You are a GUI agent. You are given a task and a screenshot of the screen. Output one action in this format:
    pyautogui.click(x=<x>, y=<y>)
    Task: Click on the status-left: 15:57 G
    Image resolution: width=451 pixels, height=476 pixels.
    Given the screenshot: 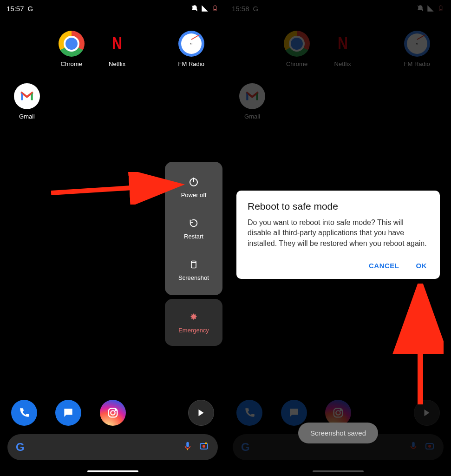 What is the action you would take?
    pyautogui.click(x=20, y=8)
    